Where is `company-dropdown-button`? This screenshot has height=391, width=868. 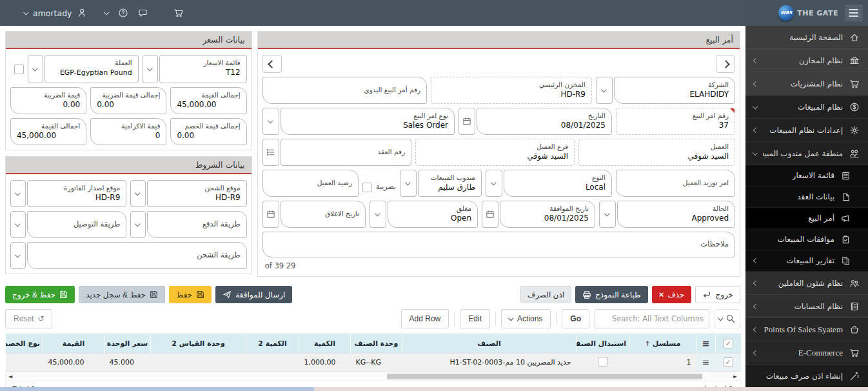
company-dropdown-button is located at coordinates (604, 90).